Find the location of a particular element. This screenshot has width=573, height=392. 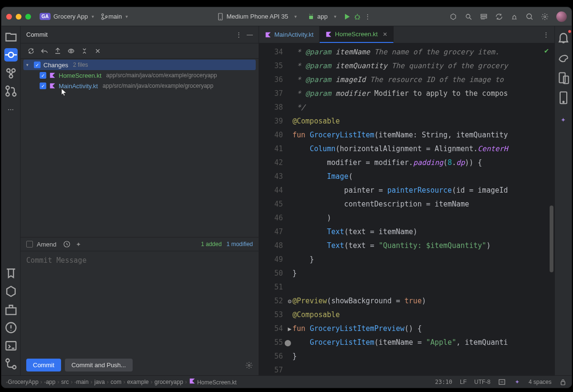

search-everywhere-icon is located at coordinates (530, 17).